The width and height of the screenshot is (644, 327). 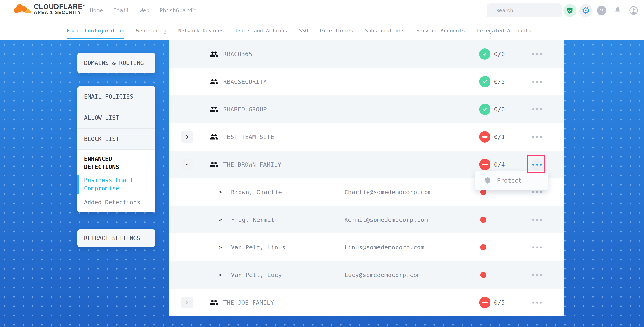 What do you see at coordinates (96, 31) in the screenshot?
I see `tab-email-configuration: Email Configuration` at bounding box center [96, 31].